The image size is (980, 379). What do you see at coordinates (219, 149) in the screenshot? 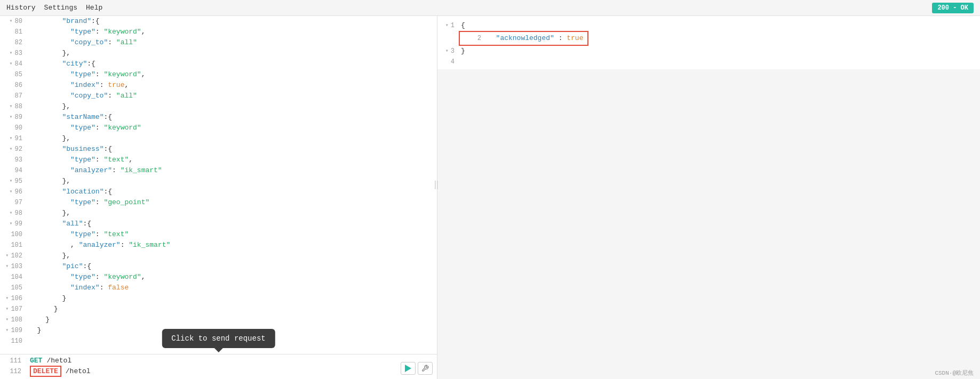
I see `table-row: ▾92 "business":{` at bounding box center [219, 149].